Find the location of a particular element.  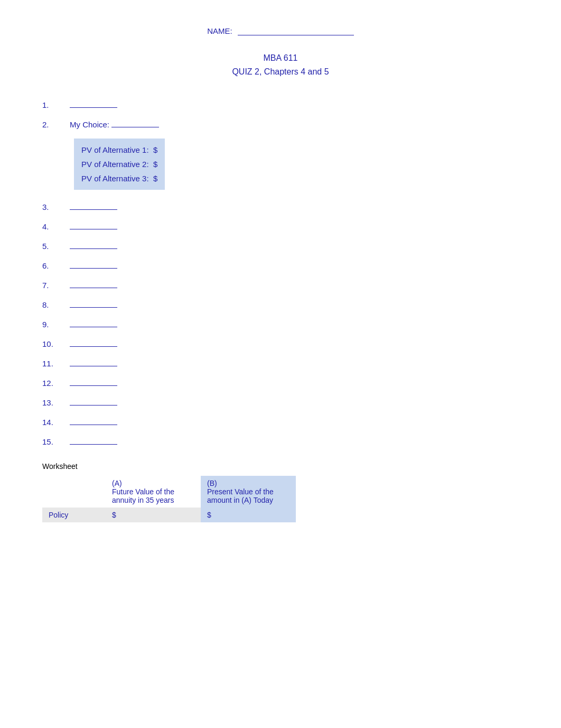

question-10: 10. is located at coordinates (286, 344).